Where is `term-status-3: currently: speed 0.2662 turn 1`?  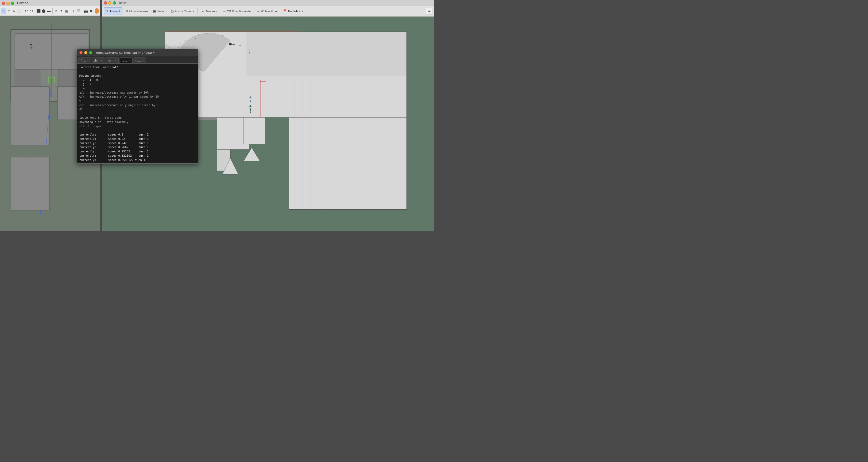
term-status-3: currently: speed 0.2662 turn 1 is located at coordinates (137, 147).